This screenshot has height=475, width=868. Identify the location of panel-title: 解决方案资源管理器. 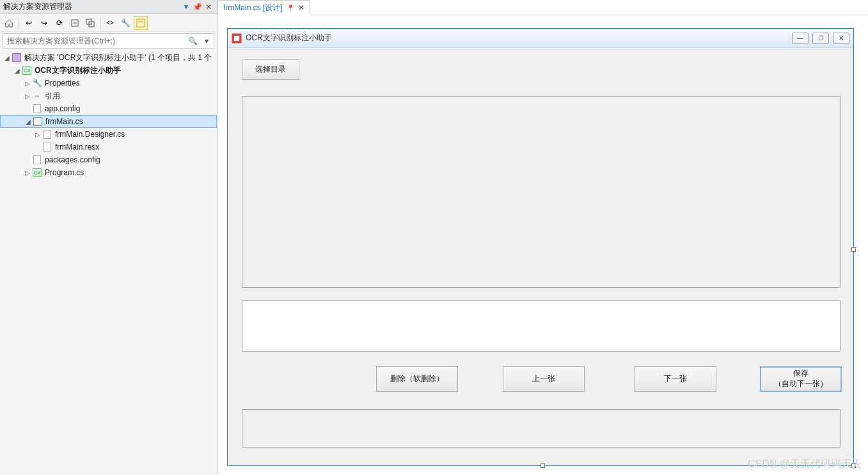
(93, 6).